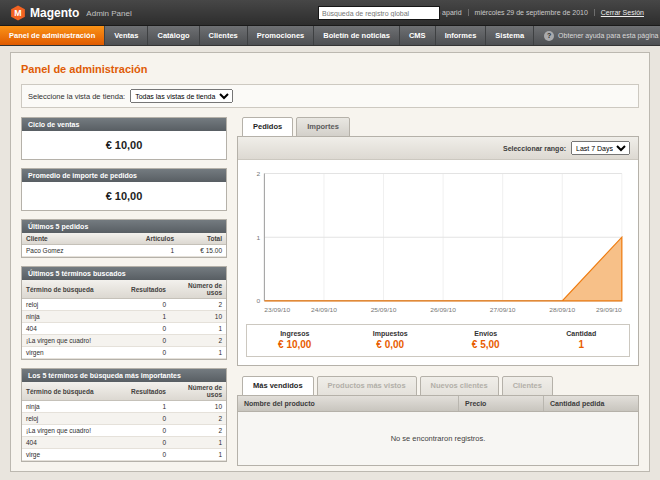 The width and height of the screenshot is (660, 480). Describe the element at coordinates (108, 14) in the screenshot. I see `logo-subtext: Admin Panel` at that location.